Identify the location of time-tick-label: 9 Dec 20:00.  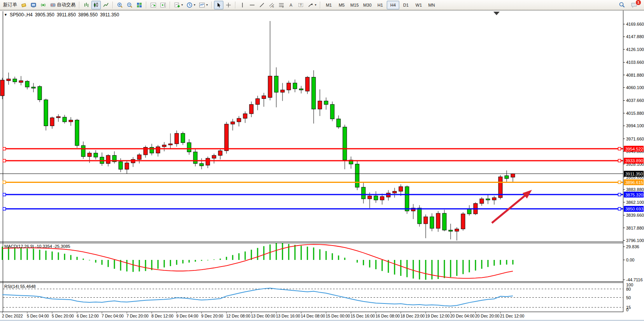
(212, 316).